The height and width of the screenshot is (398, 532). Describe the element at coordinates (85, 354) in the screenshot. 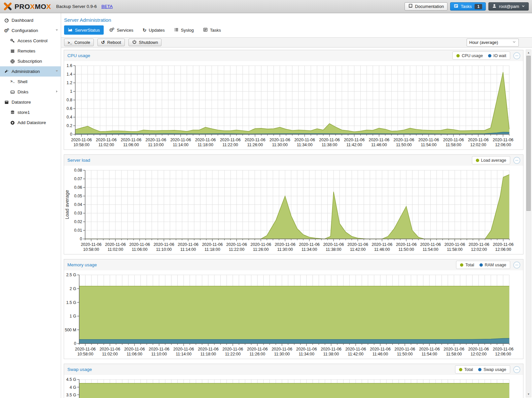

I see `svg-text: 10:58:00` at that location.